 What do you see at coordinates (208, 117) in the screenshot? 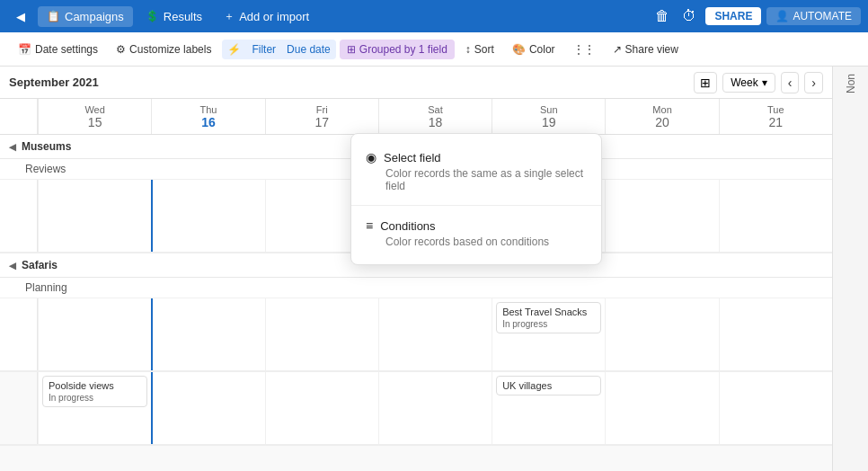
I see `day-col-thu: Thu 16` at bounding box center [208, 117].